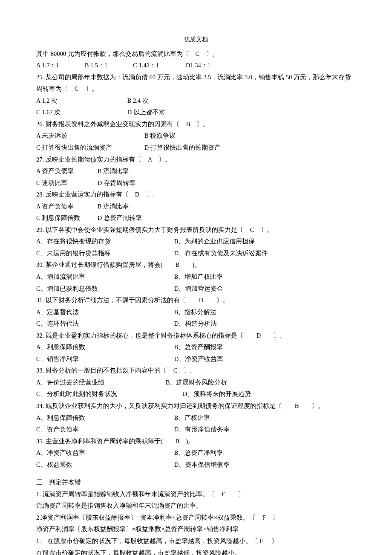  What do you see at coordinates (196, 254) in the screenshot?
I see `q29-row2: C、未运用的银行贷款指标 D、存在或有负债及未决诉讼案件` at bounding box center [196, 254].